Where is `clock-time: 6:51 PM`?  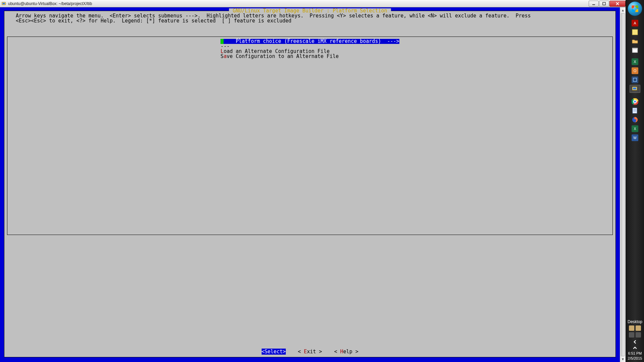
clock-time: 6:51 PM is located at coordinates (635, 353).